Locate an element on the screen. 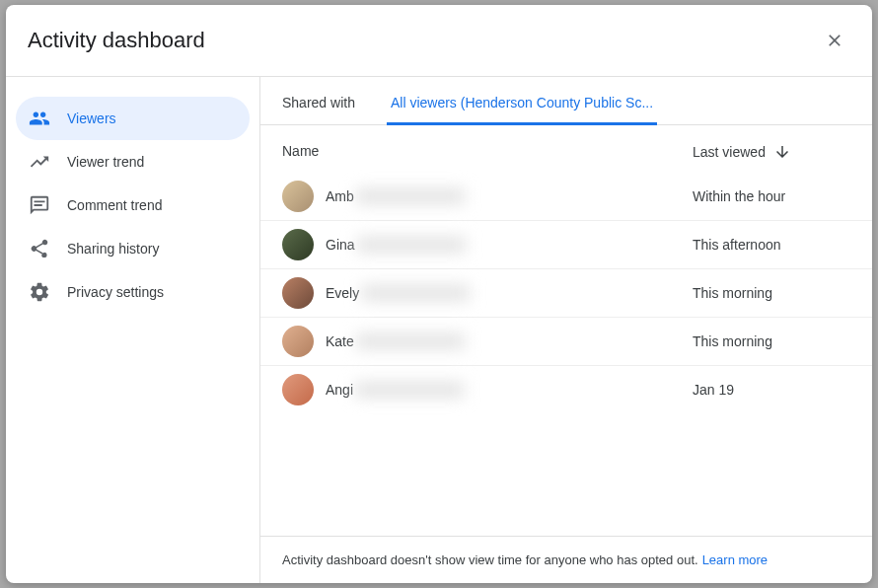 The image size is (878, 588). gear-icon is located at coordinates (39, 292).